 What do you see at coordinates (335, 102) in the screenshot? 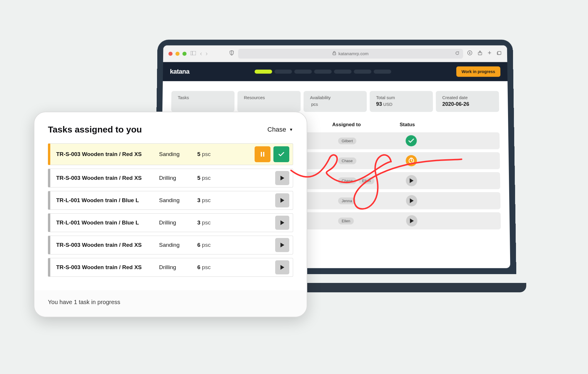
I see `summary-boxes: Tasks Resources Availability pcs Total s…` at bounding box center [335, 102].